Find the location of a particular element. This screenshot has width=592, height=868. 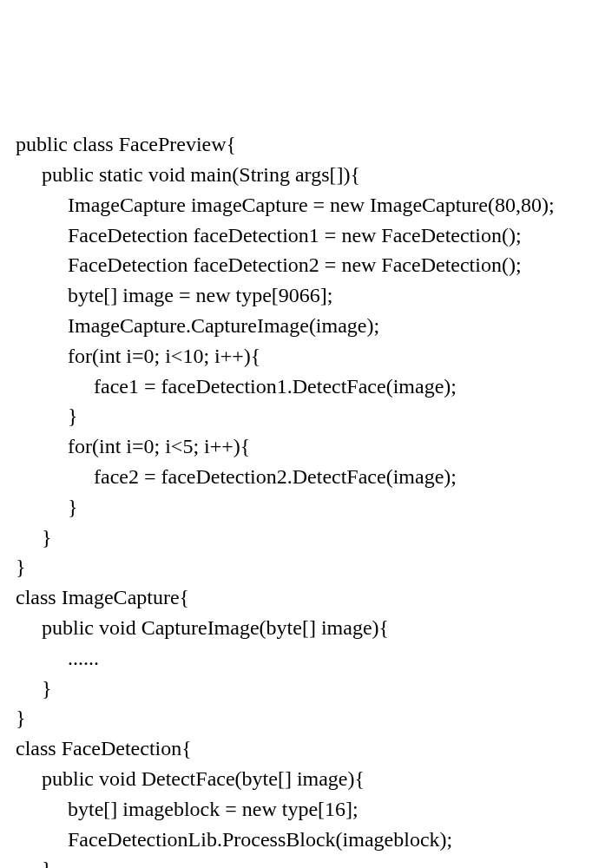

code-line: for(int i=0; i<10; i++){ is located at coordinates (138, 356).